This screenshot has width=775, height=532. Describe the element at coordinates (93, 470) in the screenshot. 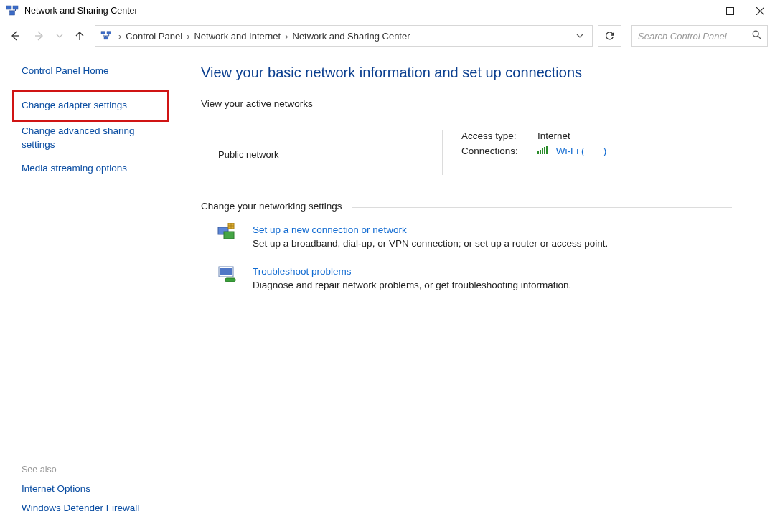

I see `see-also-label: See also` at that location.